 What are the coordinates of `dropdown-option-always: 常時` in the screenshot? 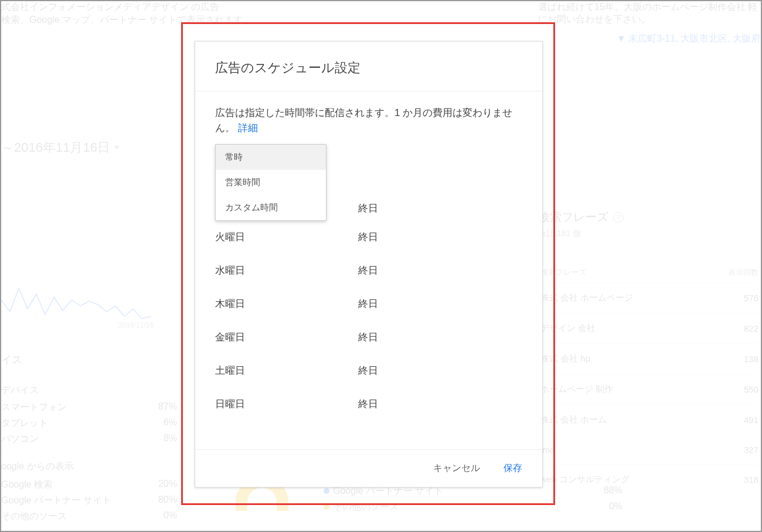 It's located at (271, 157).